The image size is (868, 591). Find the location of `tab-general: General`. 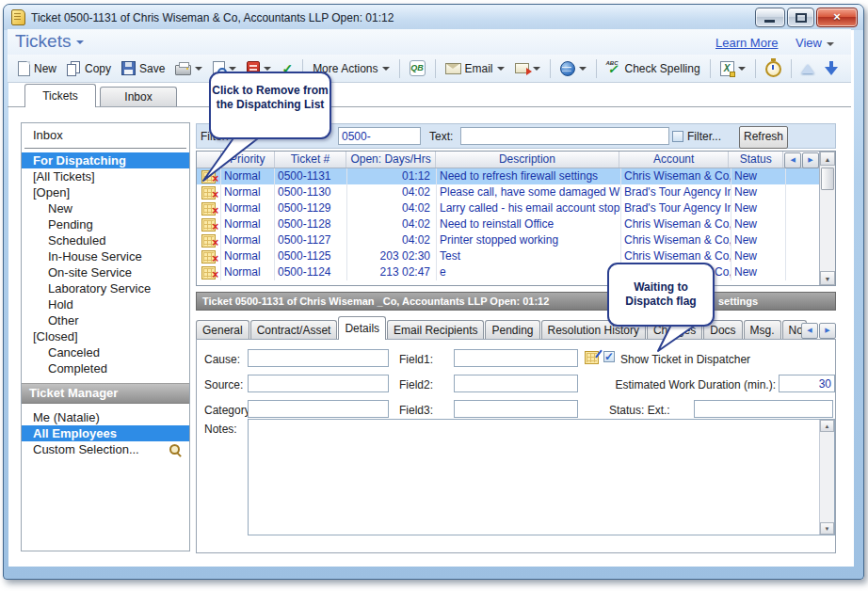

tab-general: General is located at coordinates (222, 329).